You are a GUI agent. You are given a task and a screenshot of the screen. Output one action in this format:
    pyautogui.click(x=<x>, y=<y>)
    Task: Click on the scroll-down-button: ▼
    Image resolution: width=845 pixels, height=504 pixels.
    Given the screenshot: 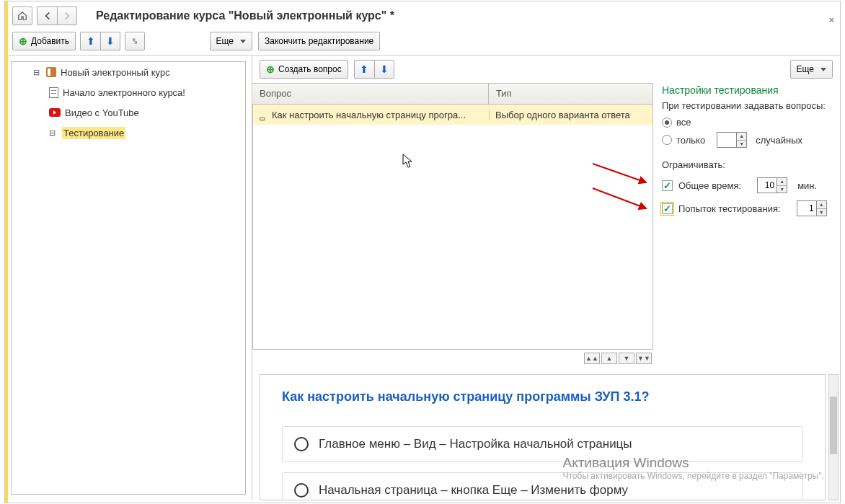 What is the action you would take?
    pyautogui.click(x=627, y=358)
    